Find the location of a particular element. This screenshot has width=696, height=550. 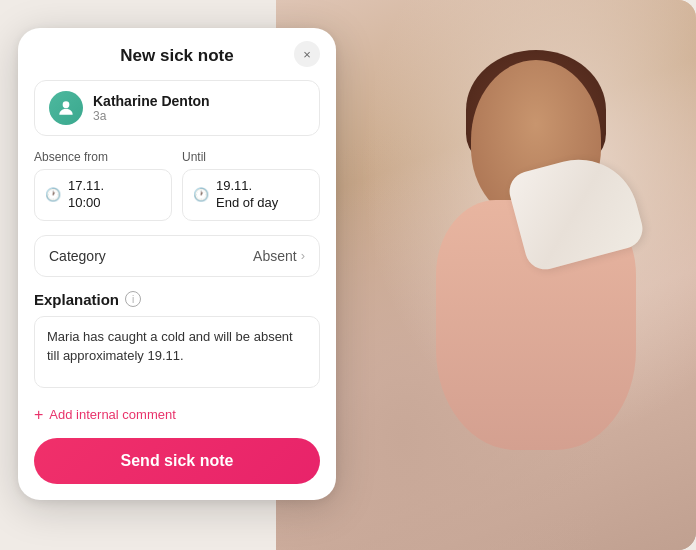

info-icon: i is located at coordinates (133, 299).